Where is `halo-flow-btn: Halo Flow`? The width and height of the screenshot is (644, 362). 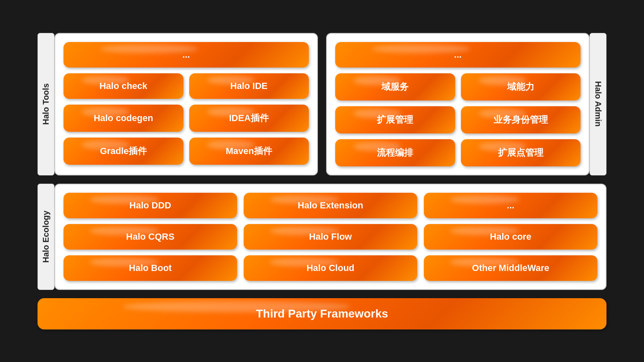
halo-flow-btn: Halo Flow is located at coordinates (331, 237).